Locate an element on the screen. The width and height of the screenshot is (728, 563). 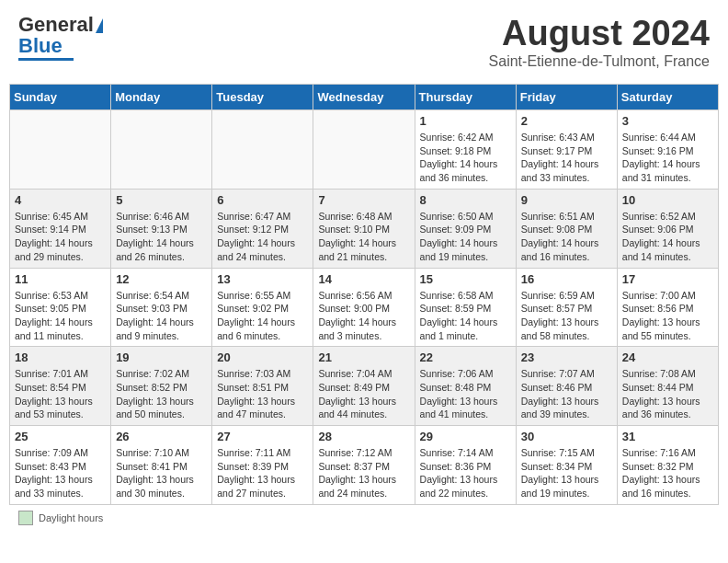
day-info: Sunrise: 7:11 AM Sunset: 8:39 PM Dayligh… is located at coordinates (263, 473).